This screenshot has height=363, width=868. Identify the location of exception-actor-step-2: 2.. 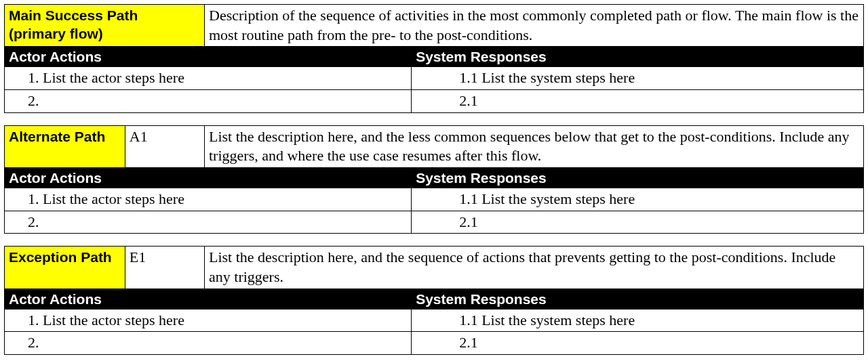
(208, 343).